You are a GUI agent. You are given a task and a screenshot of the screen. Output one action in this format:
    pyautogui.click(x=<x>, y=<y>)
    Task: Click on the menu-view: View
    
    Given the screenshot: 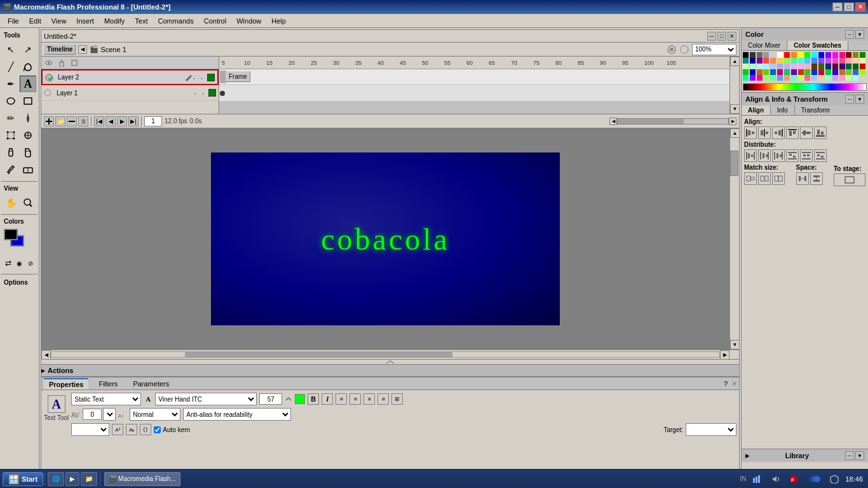 What is the action you would take?
    pyautogui.click(x=59, y=21)
    